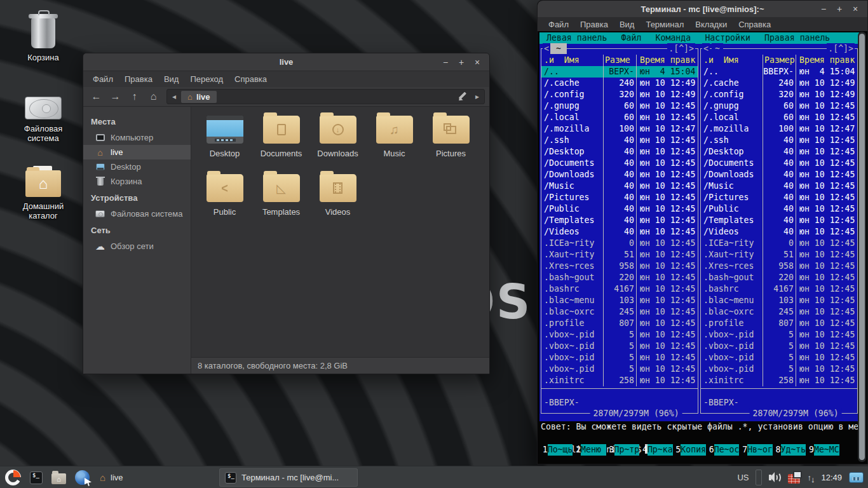 The height and width of the screenshot is (488, 868). I want to click on fkey-label: Ме~МС, so click(827, 450).